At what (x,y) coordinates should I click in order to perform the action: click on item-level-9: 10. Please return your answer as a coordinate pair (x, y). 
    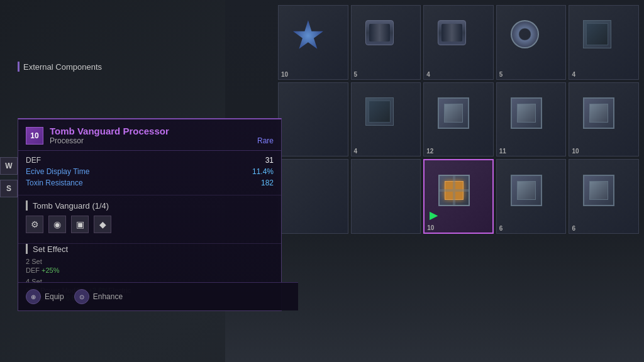
    Looking at the image, I should click on (575, 151).